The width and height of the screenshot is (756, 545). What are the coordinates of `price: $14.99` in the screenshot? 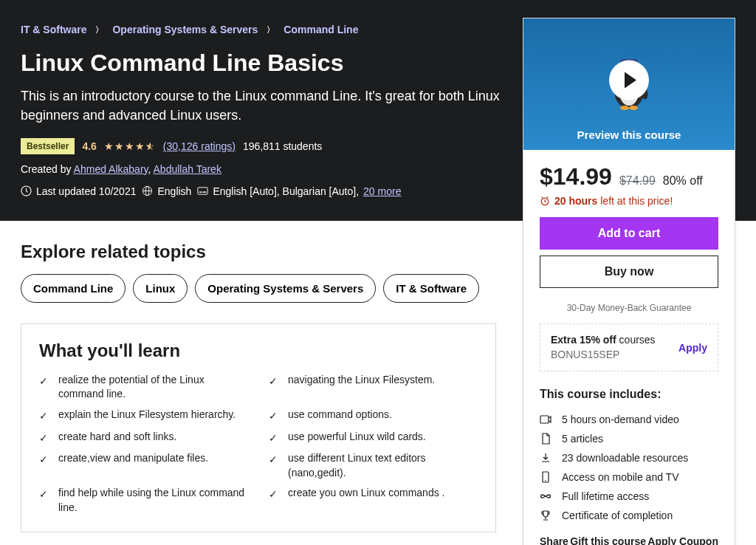 It's located at (576, 177).